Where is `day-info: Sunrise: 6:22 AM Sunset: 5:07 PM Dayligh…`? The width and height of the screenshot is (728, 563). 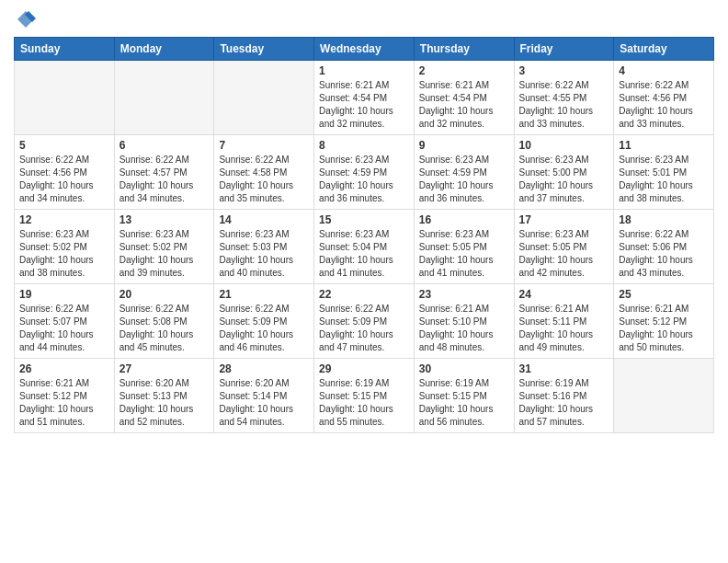 day-info: Sunrise: 6:22 AM Sunset: 5:07 PM Dayligh… is located at coordinates (64, 328).